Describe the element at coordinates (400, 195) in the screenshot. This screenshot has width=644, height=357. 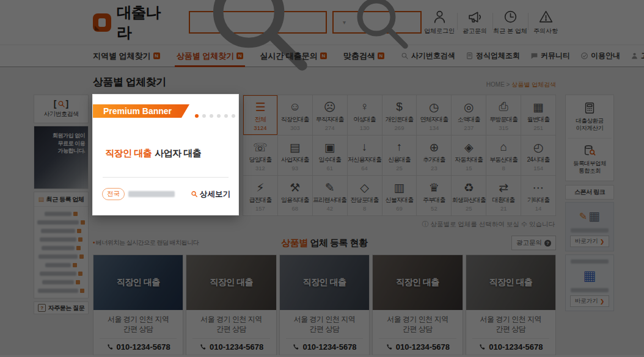
I see `category-cell: ▥ 신불자대출 69` at that location.